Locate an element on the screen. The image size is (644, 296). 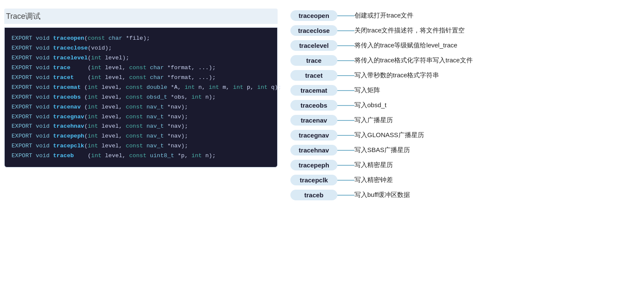
code-line: EXPORT void tracegnav(int level, const n… is located at coordinates (141, 117).